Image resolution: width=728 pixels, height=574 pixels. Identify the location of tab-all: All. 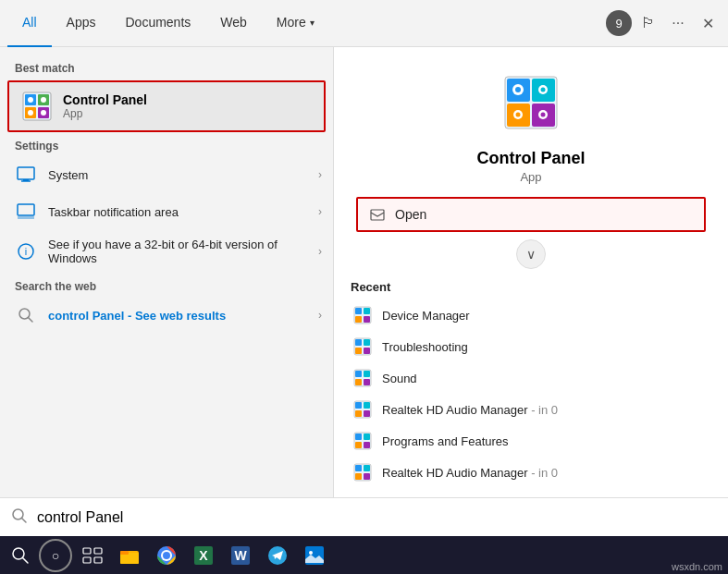
(30, 24).